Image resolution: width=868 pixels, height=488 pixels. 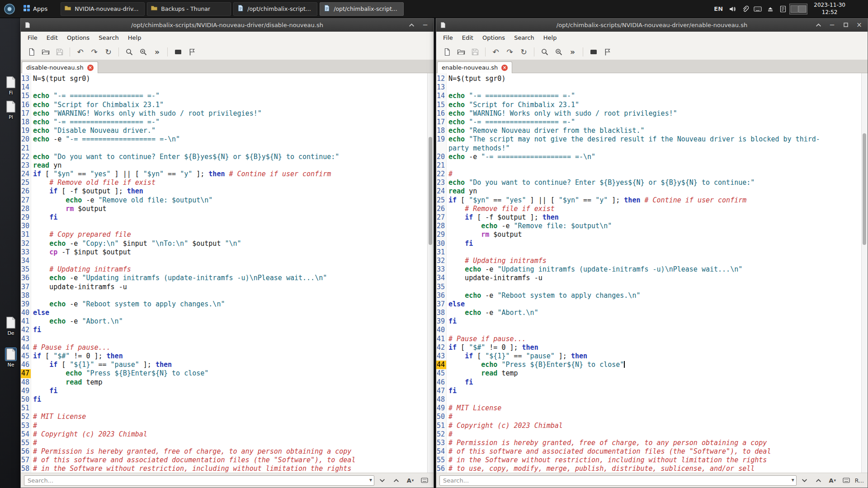 I want to click on line-content: echo -e "Updating initramfs (update-init…, so click(x=594, y=269).